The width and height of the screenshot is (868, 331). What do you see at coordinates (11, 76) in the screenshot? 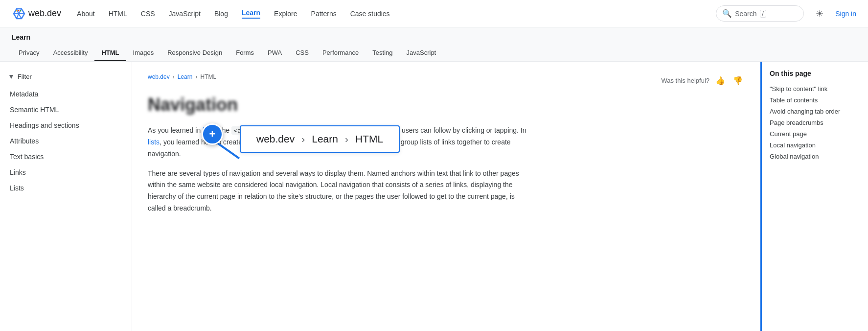
I see `filter-icon: ▼` at bounding box center [11, 76].